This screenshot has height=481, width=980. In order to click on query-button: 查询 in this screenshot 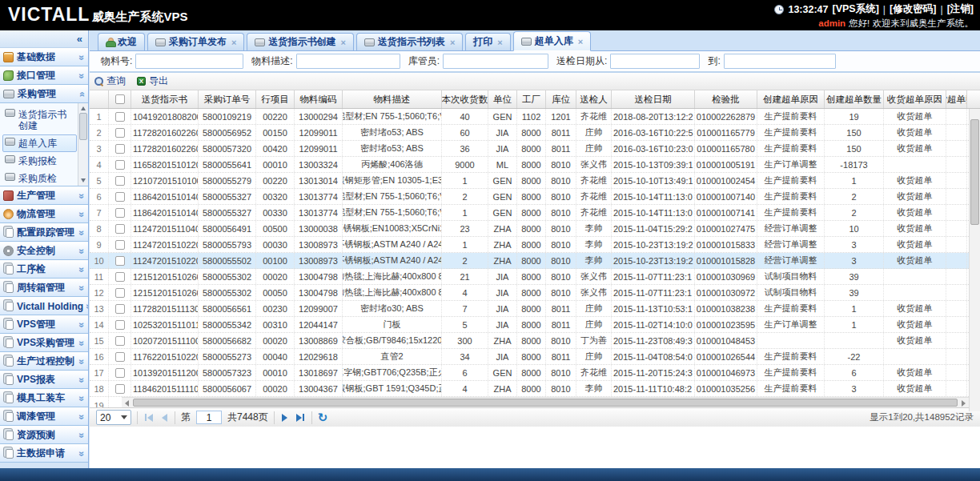, I will do `click(110, 82)`.